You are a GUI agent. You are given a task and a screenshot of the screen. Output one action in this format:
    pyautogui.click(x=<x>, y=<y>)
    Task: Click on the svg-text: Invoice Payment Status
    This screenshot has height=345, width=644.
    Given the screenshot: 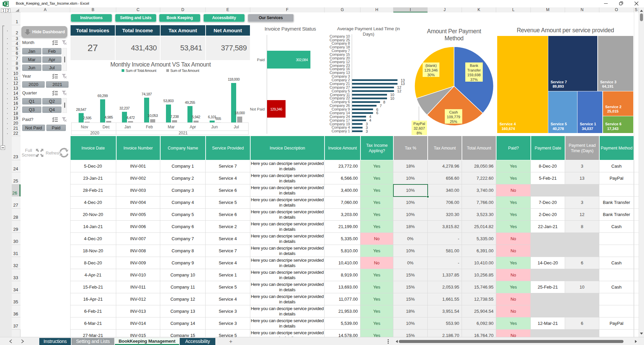 What is the action you would take?
    pyautogui.click(x=290, y=29)
    